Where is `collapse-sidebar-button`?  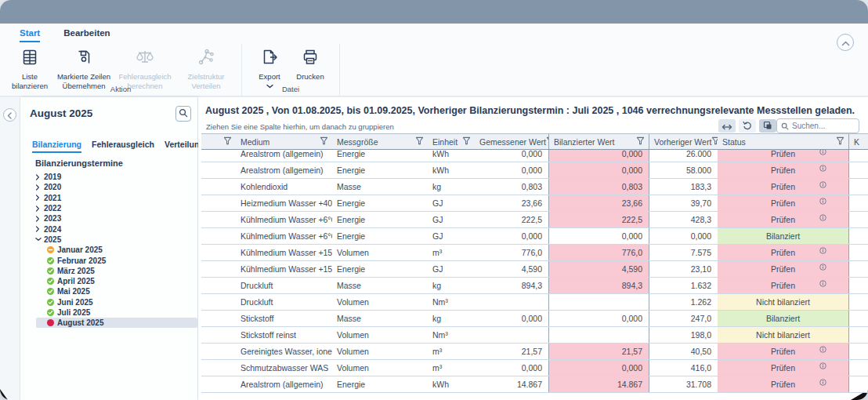
collapse-sidebar-button is located at coordinates (9, 115).